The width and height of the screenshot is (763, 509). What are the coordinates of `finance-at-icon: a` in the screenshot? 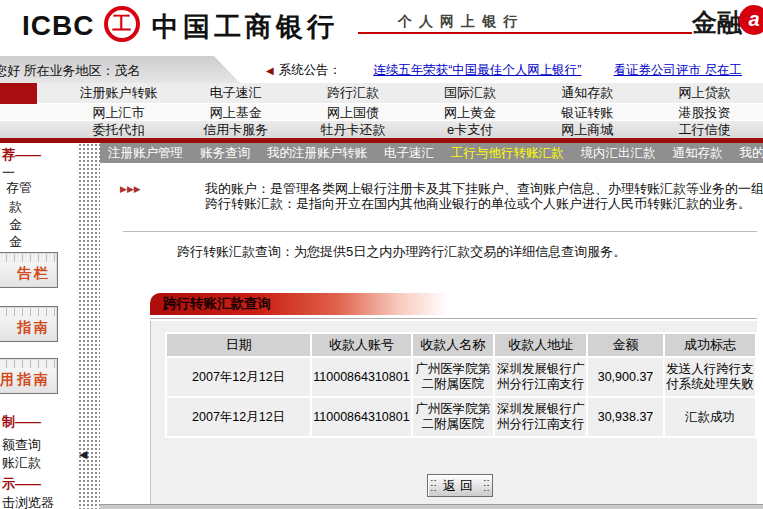 It's located at (751, 20).